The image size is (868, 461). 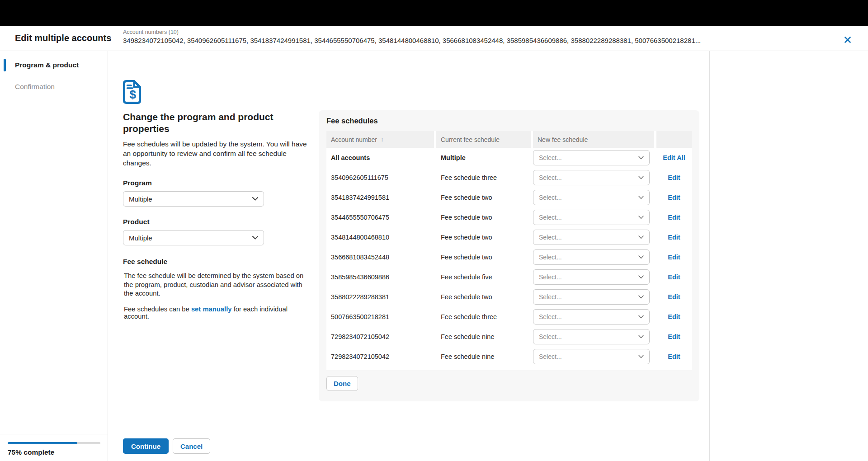 What do you see at coordinates (380, 317) in the screenshot?
I see `row-account-number: 5007663500218281` at bounding box center [380, 317].